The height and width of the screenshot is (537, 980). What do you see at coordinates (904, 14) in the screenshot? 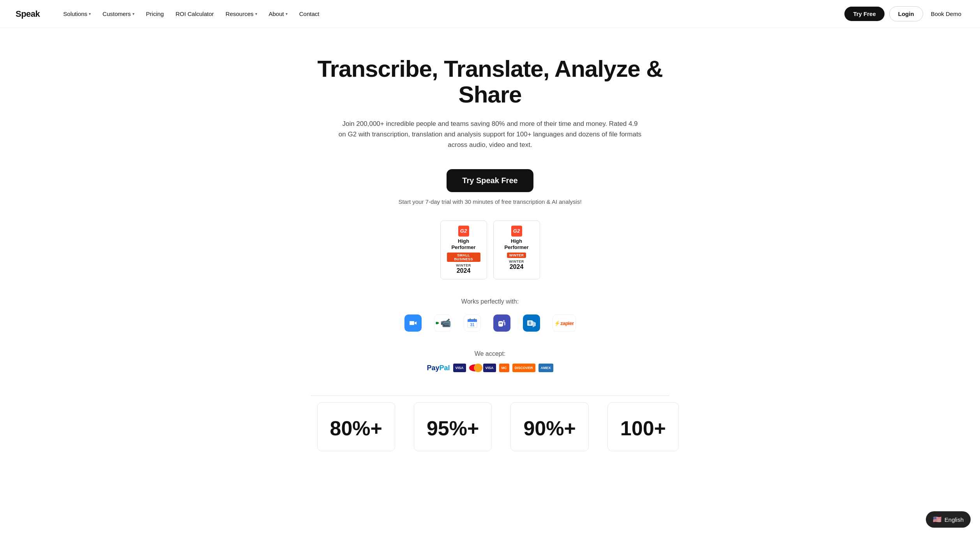
I see `nav-actions: Try Free Login Book Demo` at bounding box center [904, 14].